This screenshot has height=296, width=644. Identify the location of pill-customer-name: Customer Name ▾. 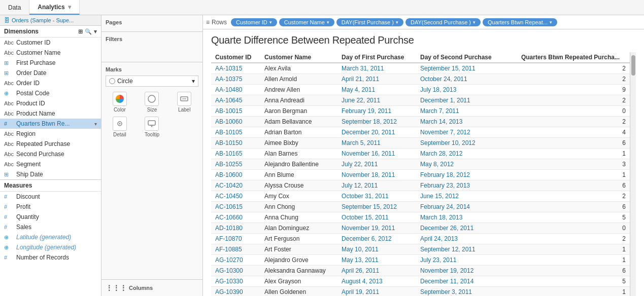
(307, 22).